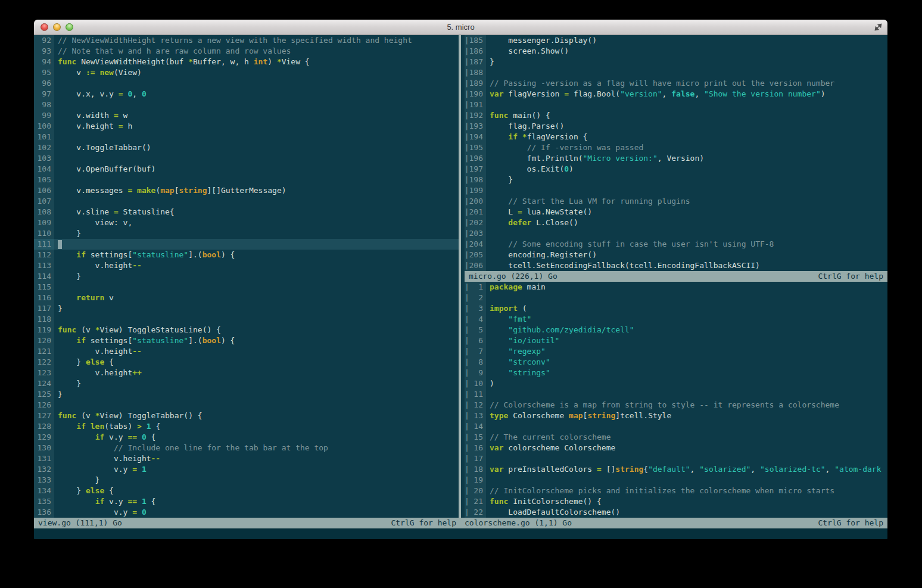 The width and height of the screenshot is (922, 588). What do you see at coordinates (247, 491) in the screenshot?
I see `code-line: 134 } else {` at bounding box center [247, 491].